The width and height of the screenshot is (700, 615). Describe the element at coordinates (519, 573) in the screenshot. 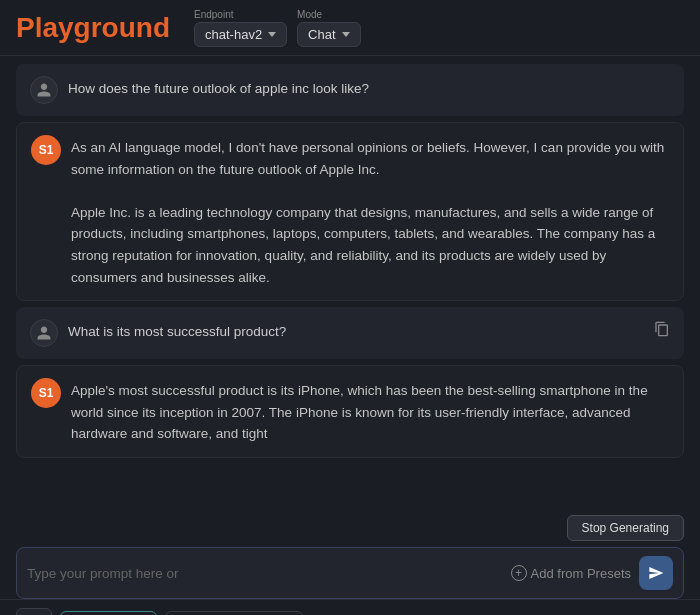

I see `plus-icon: +` at that location.